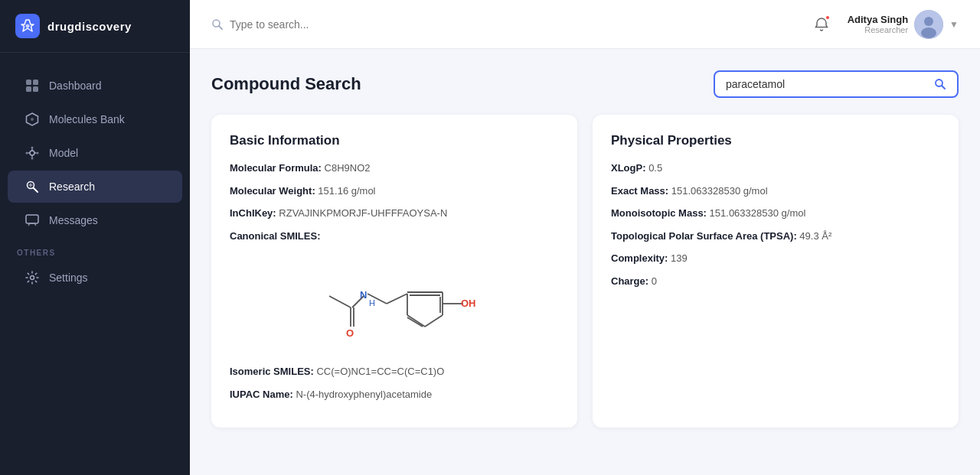  I want to click on molecular-formula-label: Molecular Formula:, so click(276, 168).